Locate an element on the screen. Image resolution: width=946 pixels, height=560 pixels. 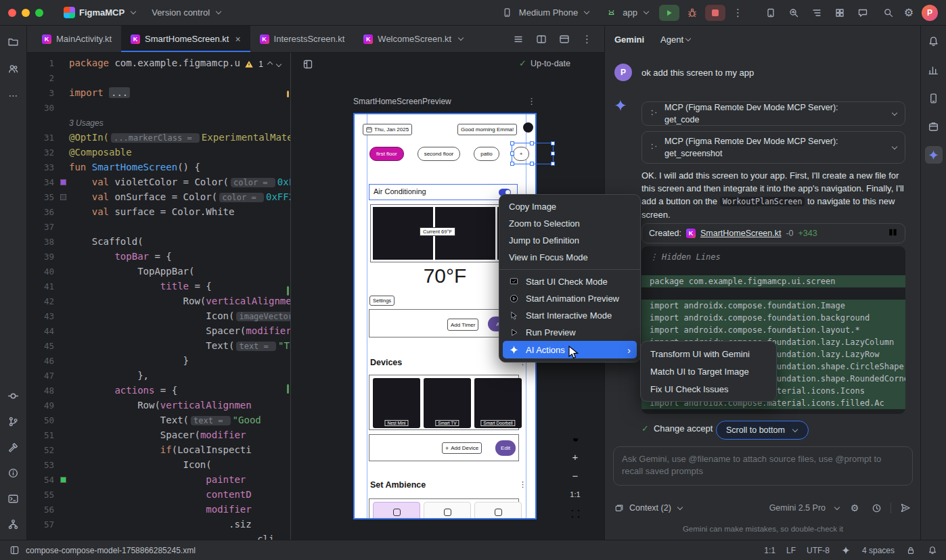
project-widget: FigmaMCP is located at coordinates (100, 12).